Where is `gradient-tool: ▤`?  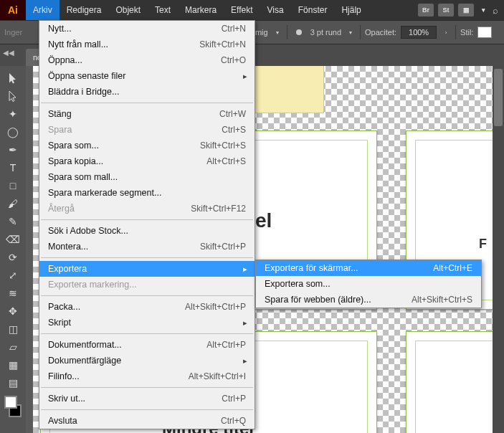
gradient-tool: ▤ is located at coordinates (13, 383).